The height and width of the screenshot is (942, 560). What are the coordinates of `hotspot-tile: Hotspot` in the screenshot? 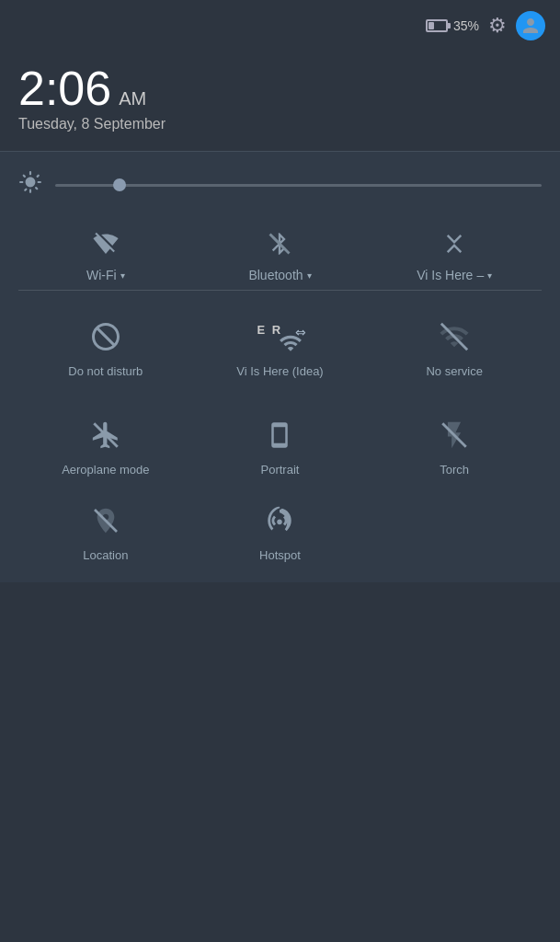 It's located at (280, 530).